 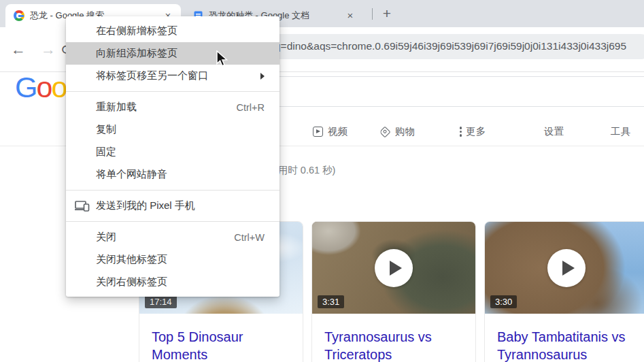 What do you see at coordinates (476, 132) in the screenshot?
I see `nav-label: 更多` at bounding box center [476, 132].